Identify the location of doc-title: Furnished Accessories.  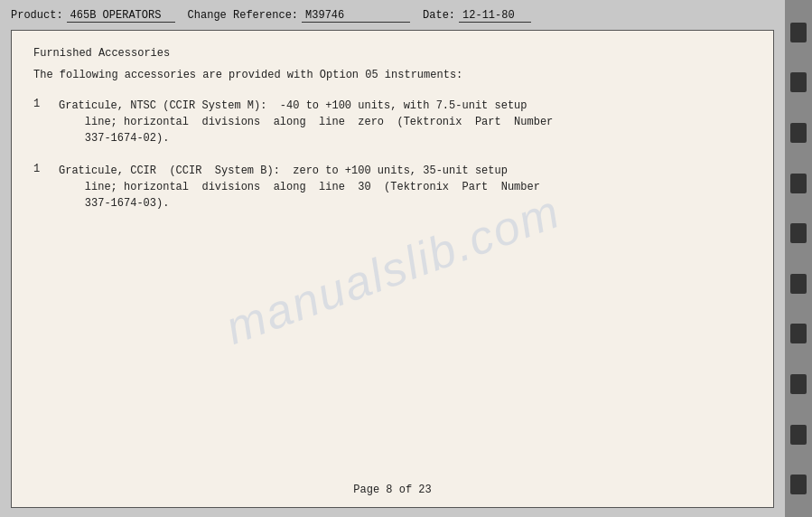
(392, 53).